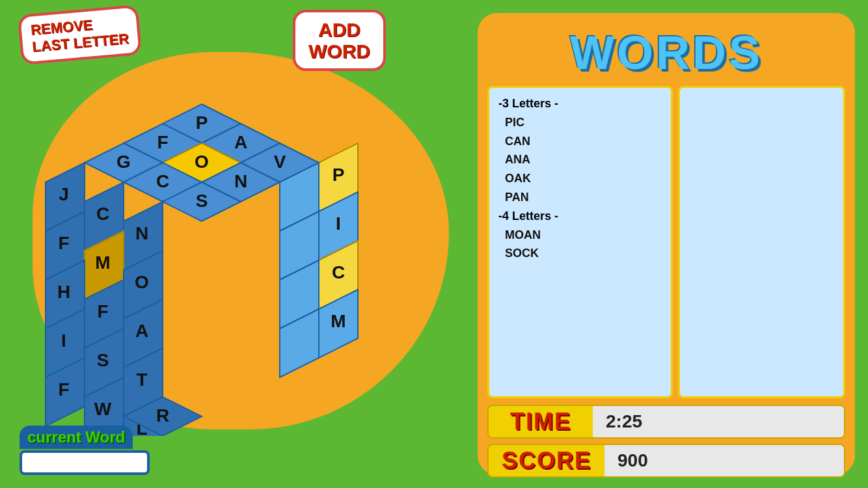 This screenshot has height=488, width=868. What do you see at coordinates (666, 441) in the screenshot?
I see `time-score-area: TIME 2:25 SCORE 900` at bounding box center [666, 441].